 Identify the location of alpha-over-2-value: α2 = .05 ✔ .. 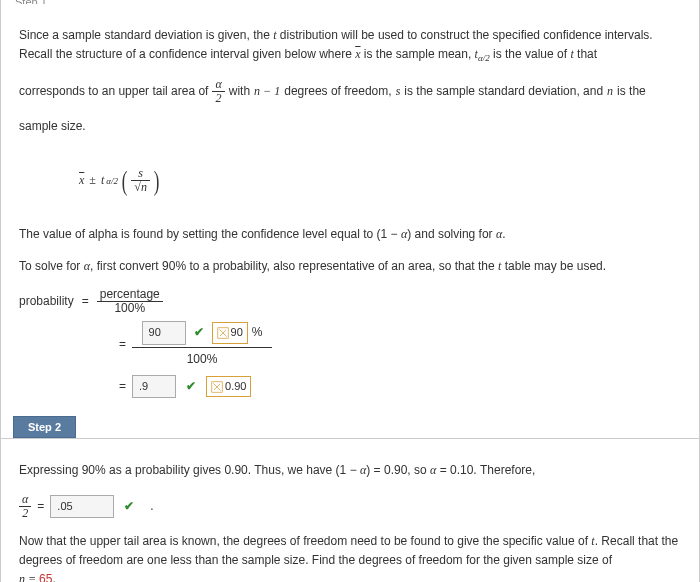
(350, 506).